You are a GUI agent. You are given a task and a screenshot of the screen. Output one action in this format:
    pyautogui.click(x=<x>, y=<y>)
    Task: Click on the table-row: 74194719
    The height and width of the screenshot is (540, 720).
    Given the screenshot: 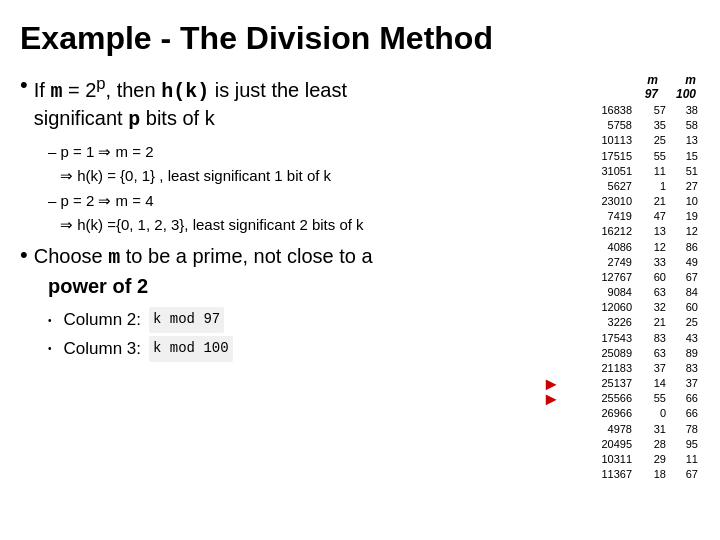 What is the action you would take?
    pyautogui.click(x=620, y=216)
    